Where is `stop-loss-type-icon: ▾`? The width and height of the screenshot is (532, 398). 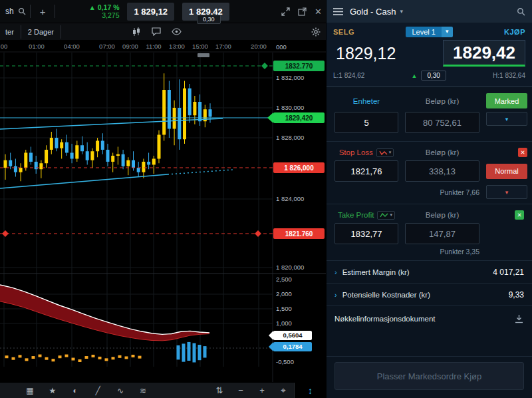
stop-loss-type-icon: ▾ is located at coordinates (386, 153).